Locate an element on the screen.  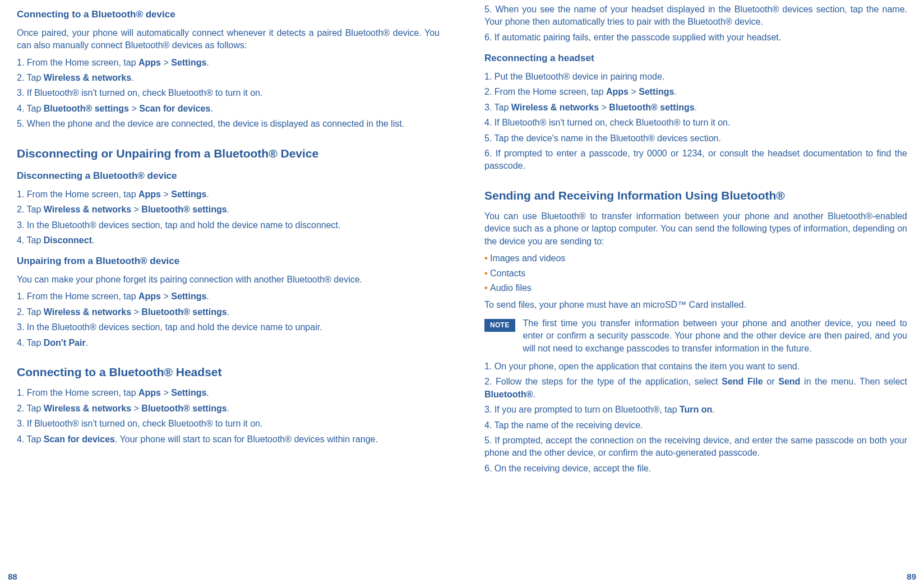
ui-label-disconnect: Disconnect is located at coordinates (68, 240).